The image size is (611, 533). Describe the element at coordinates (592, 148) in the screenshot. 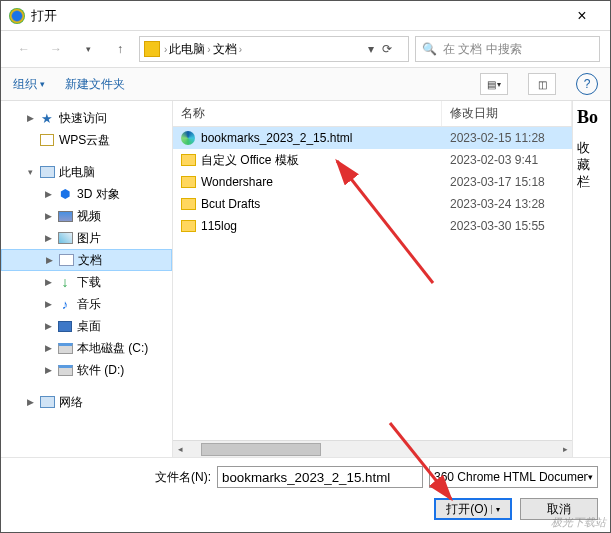

I see `preview-line: 收` at that location.